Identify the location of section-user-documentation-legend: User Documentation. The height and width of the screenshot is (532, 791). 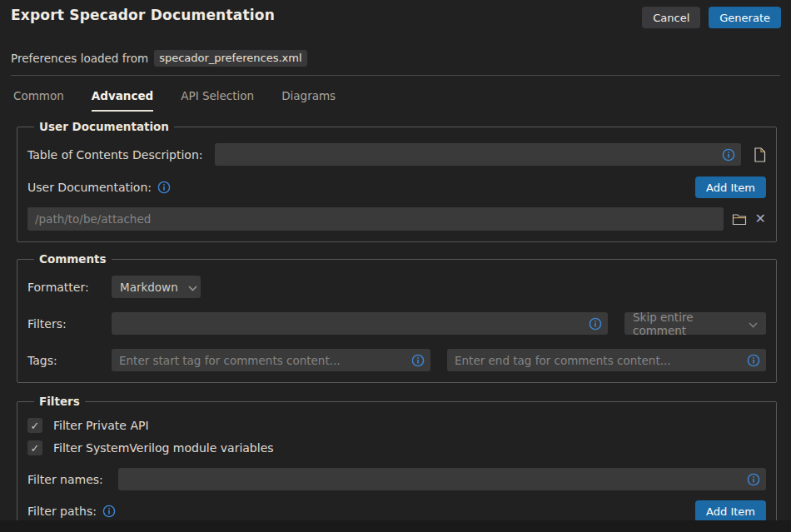
(104, 127).